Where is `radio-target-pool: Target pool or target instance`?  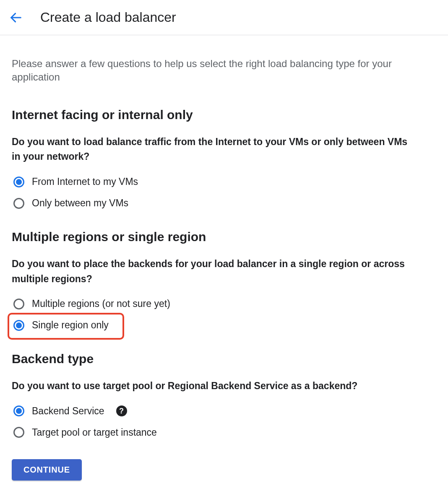
radio-target-pool: Target pool or target instance is located at coordinates (212, 433).